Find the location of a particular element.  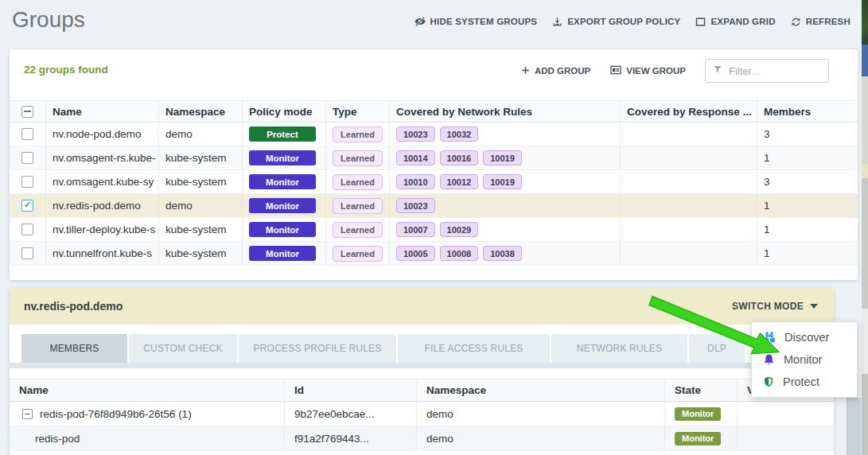

groups-table-header: NameNamespacePolicy modeTypeCovered by N… is located at coordinates (434, 111).